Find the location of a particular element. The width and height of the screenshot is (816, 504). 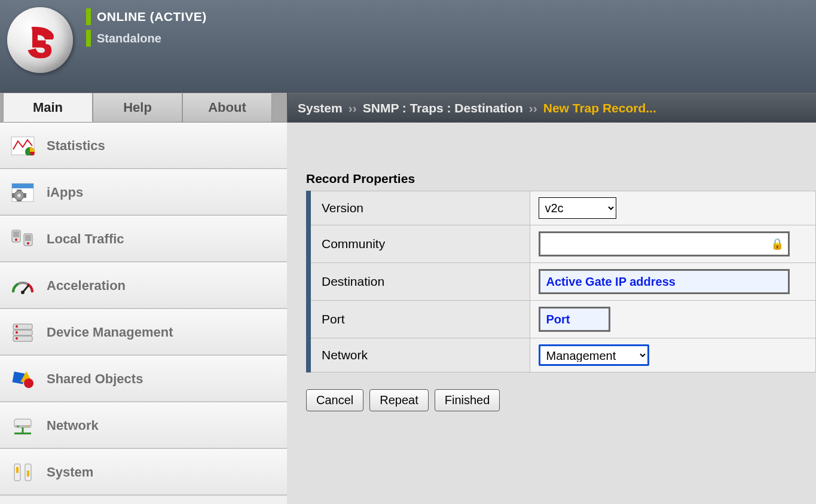

acceleration-icon is located at coordinates (23, 286).